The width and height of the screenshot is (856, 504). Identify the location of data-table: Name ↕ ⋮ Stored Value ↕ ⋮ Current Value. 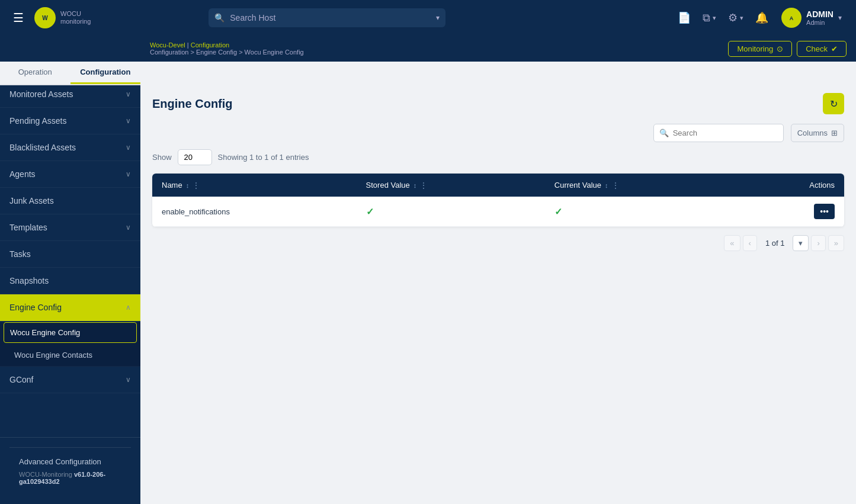
(498, 200).